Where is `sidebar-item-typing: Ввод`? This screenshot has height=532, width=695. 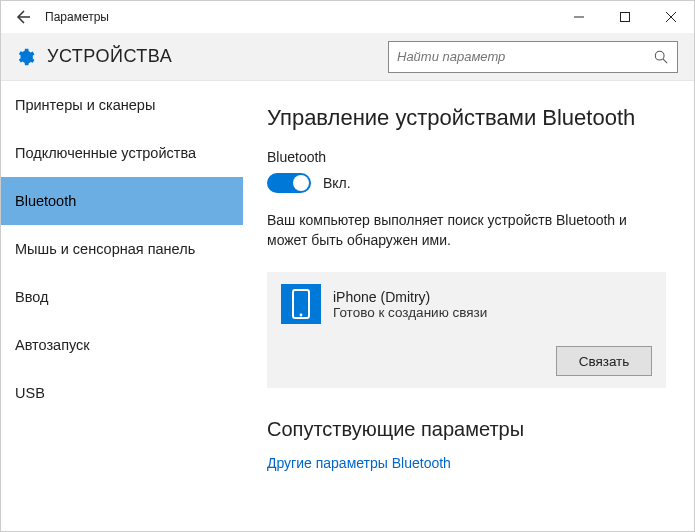 sidebar-item-typing: Ввод is located at coordinates (122, 297).